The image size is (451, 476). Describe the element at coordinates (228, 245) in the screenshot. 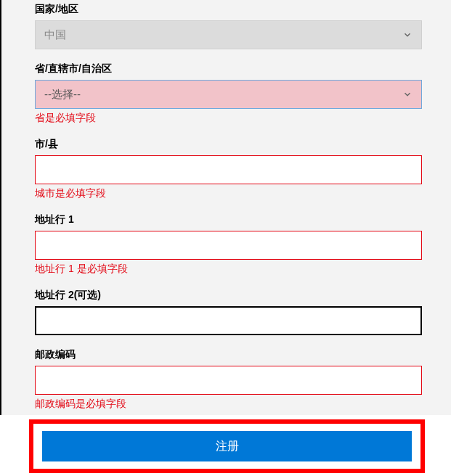

I see `address1-input` at that location.